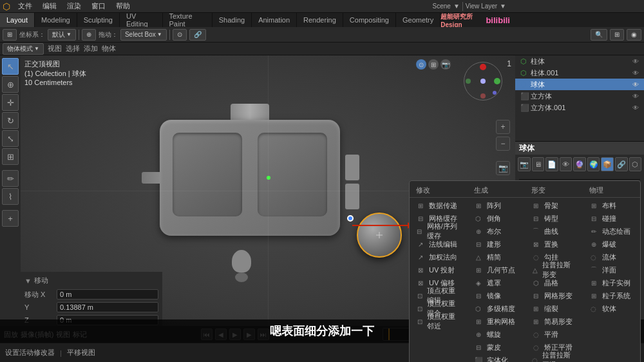 This screenshot has height=362, width=644. I want to click on proportional-btn: ⊙, so click(180, 35).